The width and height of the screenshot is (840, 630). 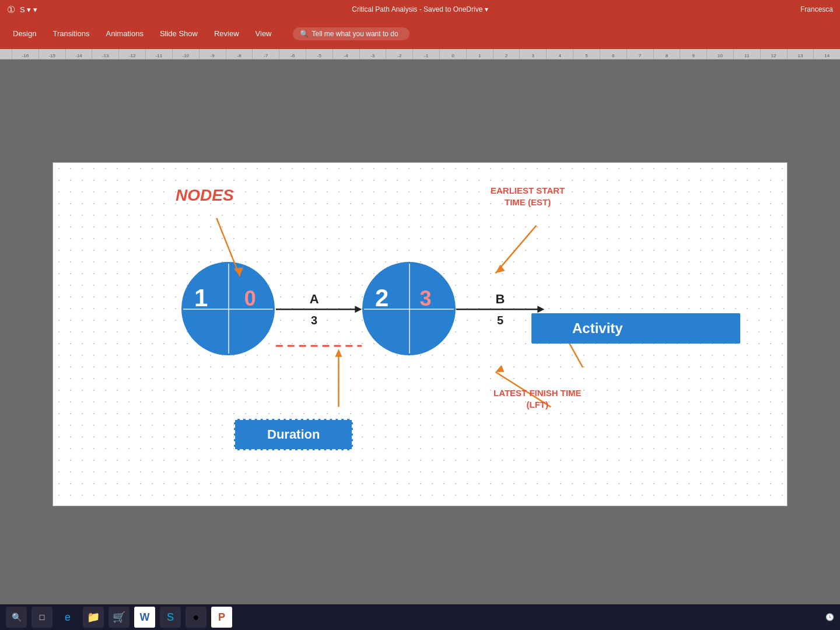 What do you see at coordinates (420, 54) in the screenshot?
I see `ruler: -16 -15 -14 -13 -12 -11 -10 -9 -8 -7 -6 …` at bounding box center [420, 54].